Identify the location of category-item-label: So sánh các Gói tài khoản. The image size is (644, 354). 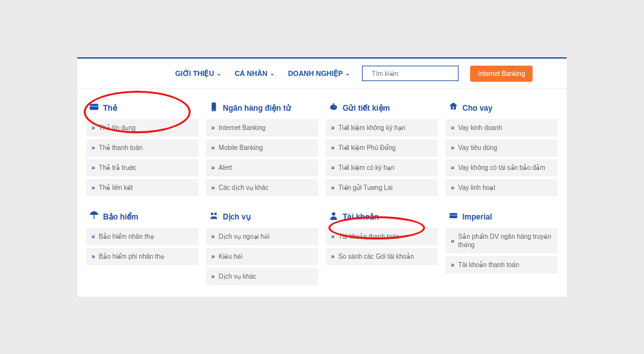
(376, 256).